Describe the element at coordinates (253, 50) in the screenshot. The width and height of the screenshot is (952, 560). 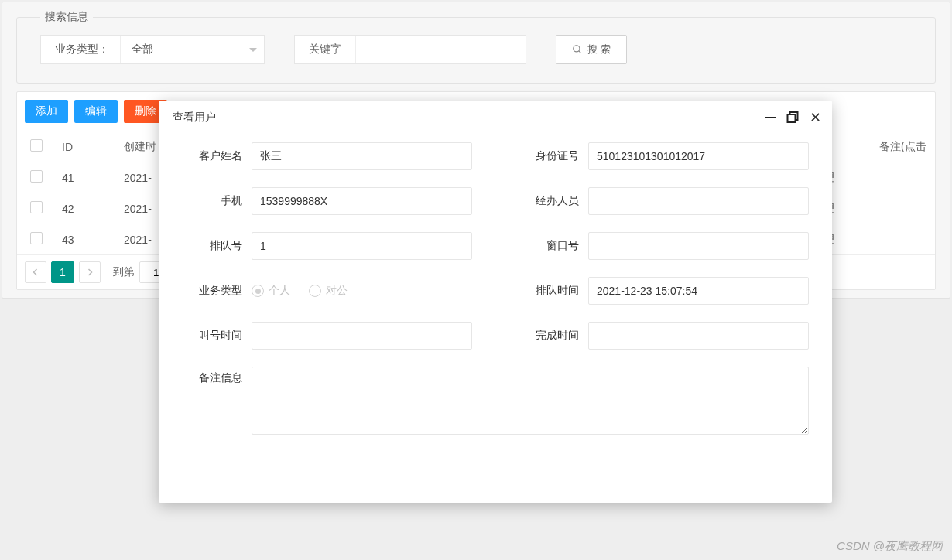
I see `chevron-down-icon` at that location.